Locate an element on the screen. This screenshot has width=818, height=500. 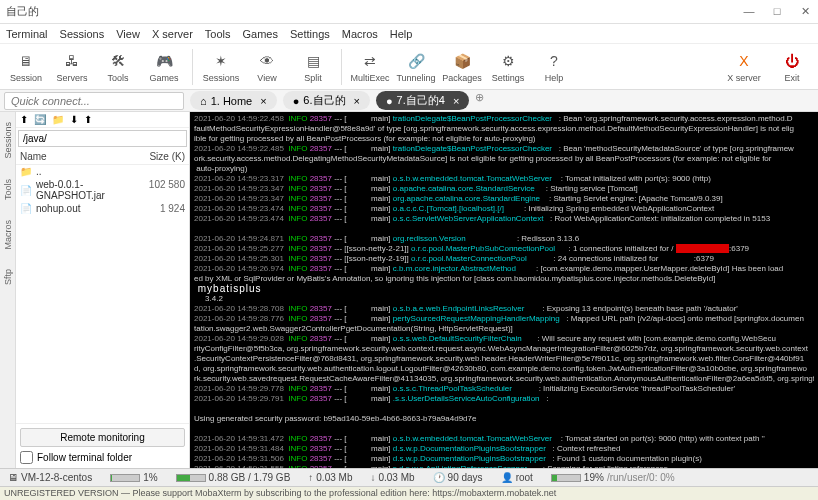
terminal-line: ork.security.access.method.DelegatingMet… is located at coordinates (504, 159).